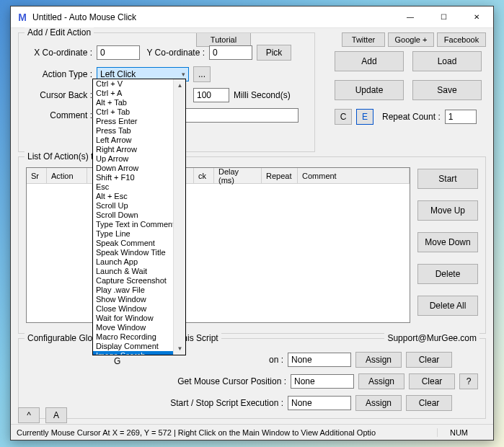 The width and height of the screenshot is (504, 447). What do you see at coordinates (369, 61) in the screenshot?
I see `add-button: Add` at bounding box center [369, 61].